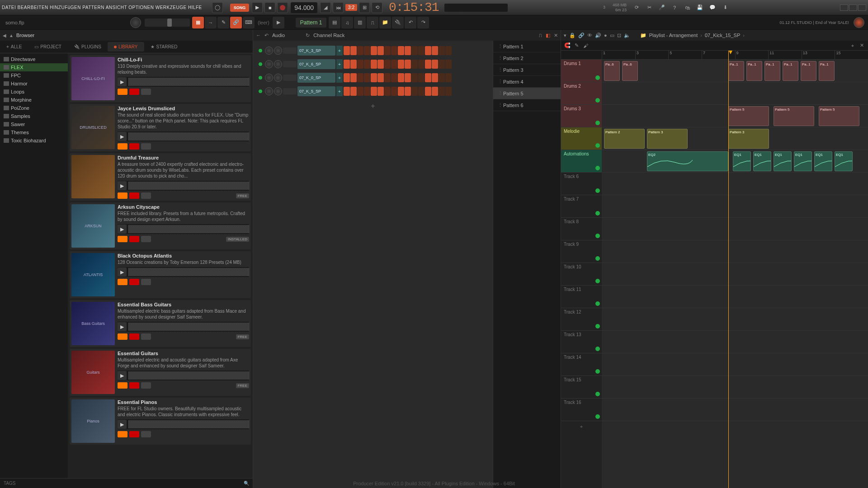  Describe the element at coordinates (712, 8) in the screenshot. I see `chat-icon: 💬` at that location.